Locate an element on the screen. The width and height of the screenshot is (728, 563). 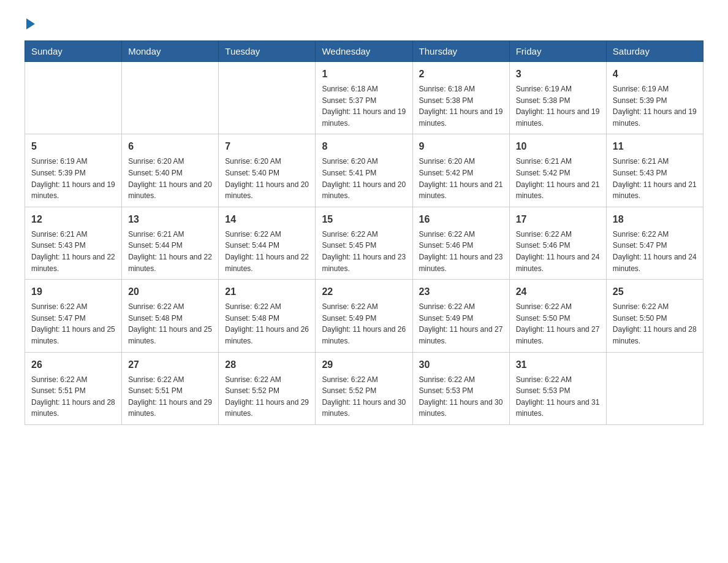
week-row-2: 12Sunrise: 6:21 AMSunset: 5:43 PMDayligh… is located at coordinates (364, 243).